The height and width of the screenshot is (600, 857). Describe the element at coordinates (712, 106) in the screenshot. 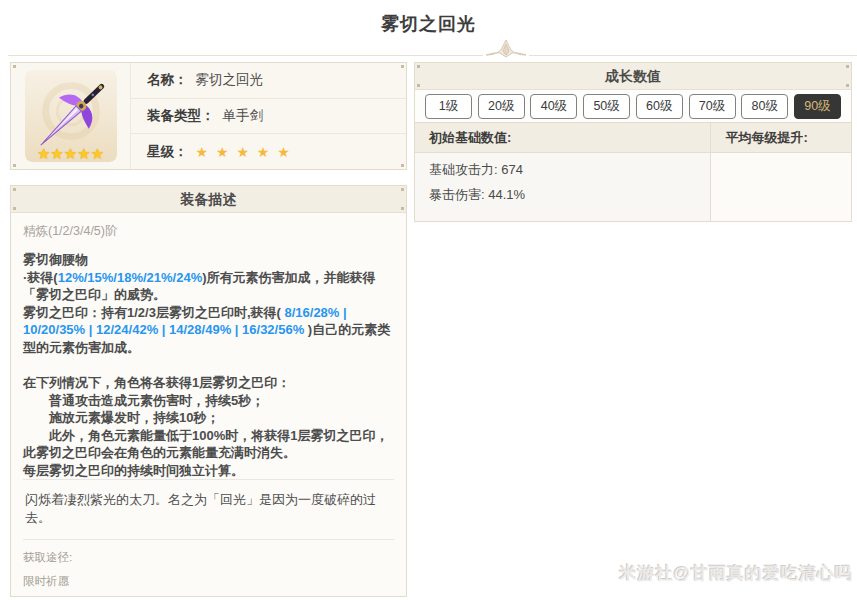

I see `level-button-70: 70级` at that location.